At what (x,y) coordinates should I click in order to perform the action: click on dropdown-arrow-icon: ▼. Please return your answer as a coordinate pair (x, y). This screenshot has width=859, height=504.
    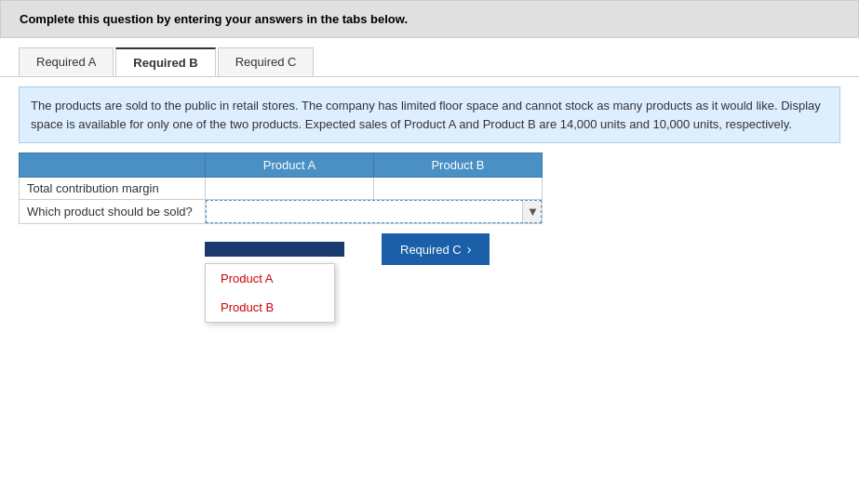
    Looking at the image, I should click on (531, 212).